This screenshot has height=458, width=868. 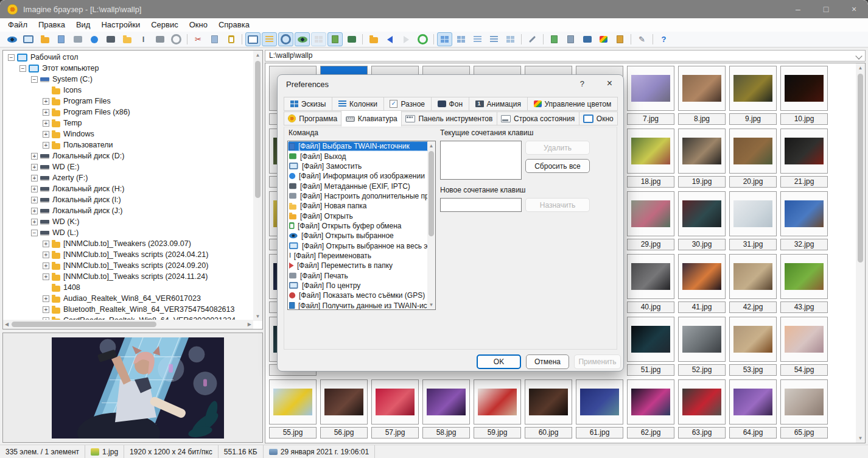 What do you see at coordinates (651, 409) in the screenshot?
I see `thumbnail-62.jpg: 62.jpg` at bounding box center [651, 409].